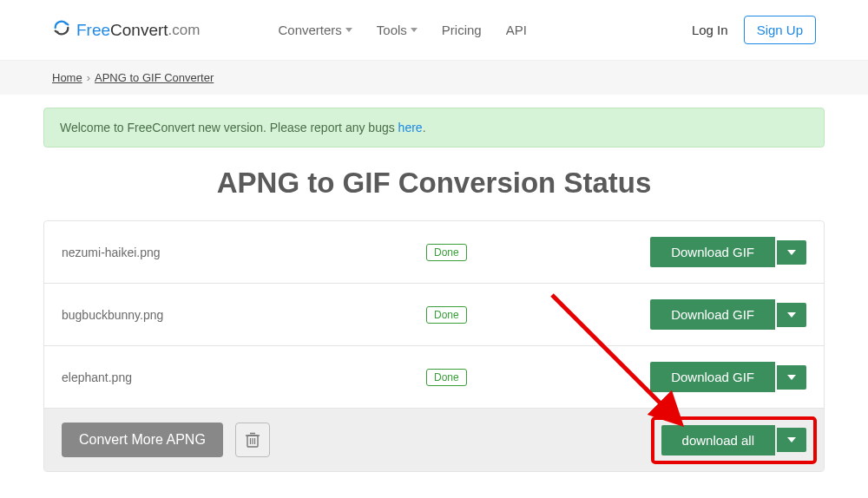  What do you see at coordinates (411, 128) in the screenshot?
I see `alert-link: here` at bounding box center [411, 128].